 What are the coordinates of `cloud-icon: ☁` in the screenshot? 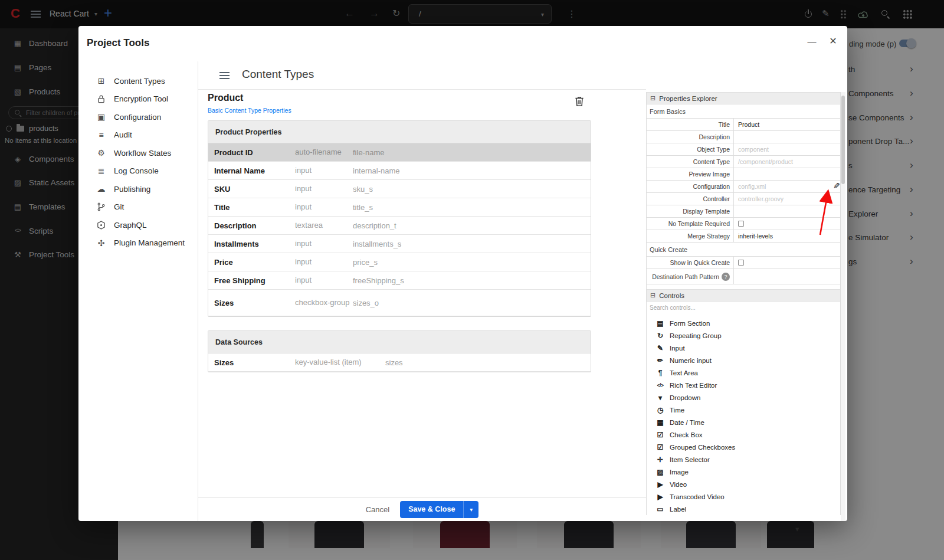 It's located at (101, 189).